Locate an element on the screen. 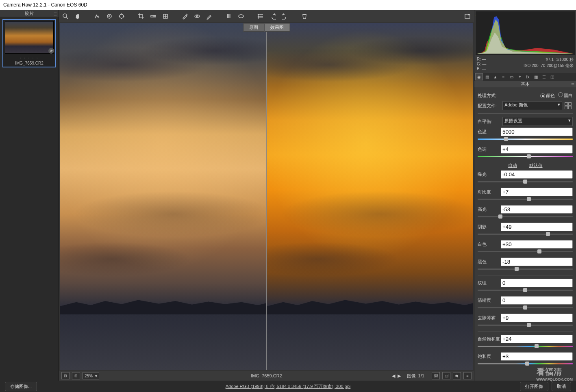 The image size is (576, 392). trash-icon is located at coordinates (304, 16).